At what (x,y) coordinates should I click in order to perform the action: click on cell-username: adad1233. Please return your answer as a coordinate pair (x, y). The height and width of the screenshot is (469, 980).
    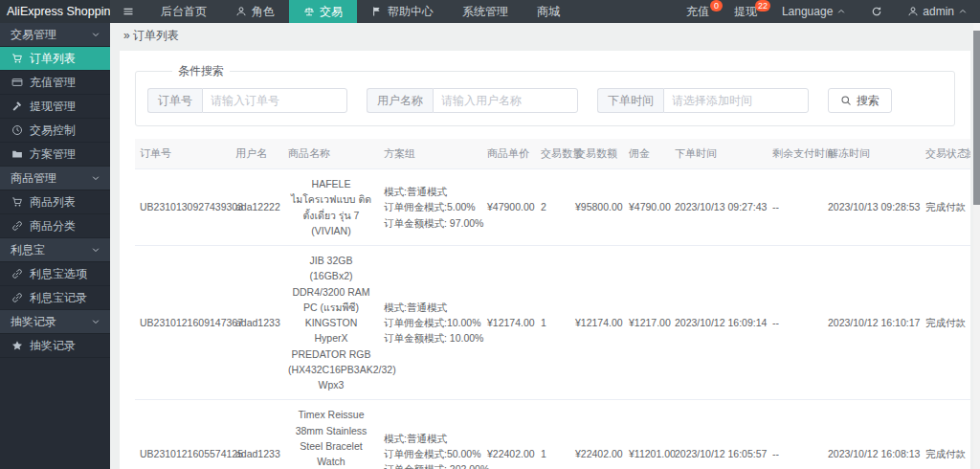
    Looking at the image, I should click on (256, 435).